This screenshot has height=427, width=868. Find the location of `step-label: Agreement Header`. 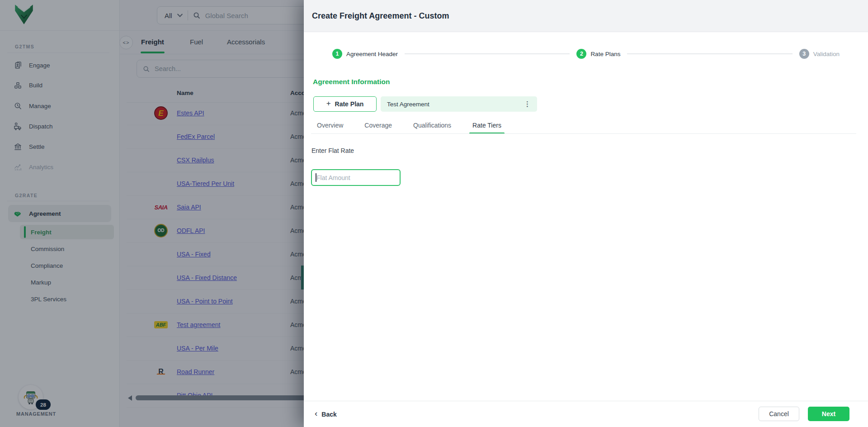

step-label: Agreement Header is located at coordinates (372, 54).